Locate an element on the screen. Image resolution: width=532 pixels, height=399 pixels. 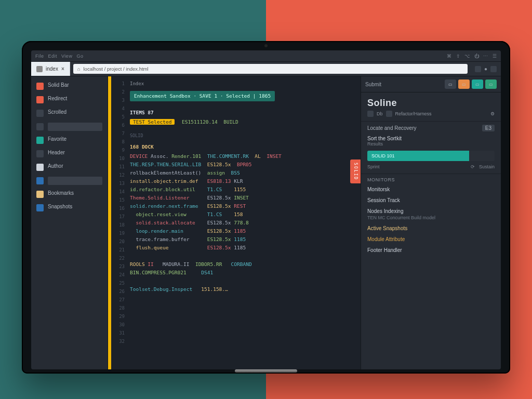
status-icon: ⌥ is located at coordinates (468, 56).